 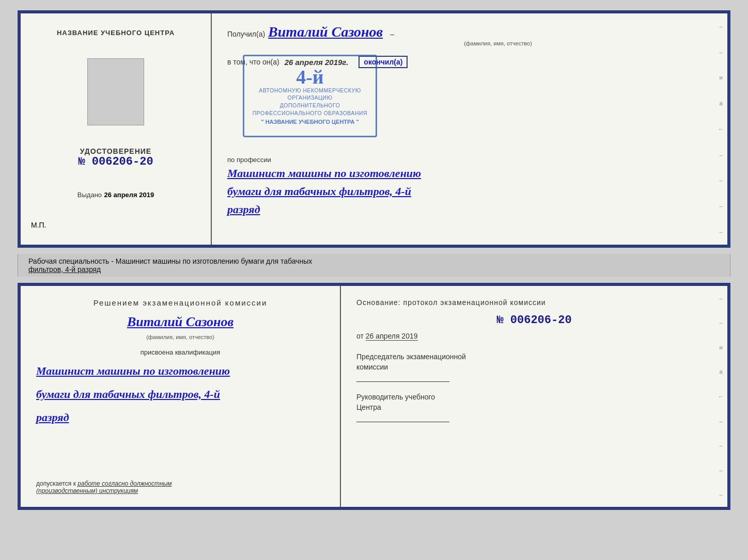 What do you see at coordinates (124, 484) in the screenshot?
I see `dopuskaetsya-cursive: работе согласно должностным` at bounding box center [124, 484].